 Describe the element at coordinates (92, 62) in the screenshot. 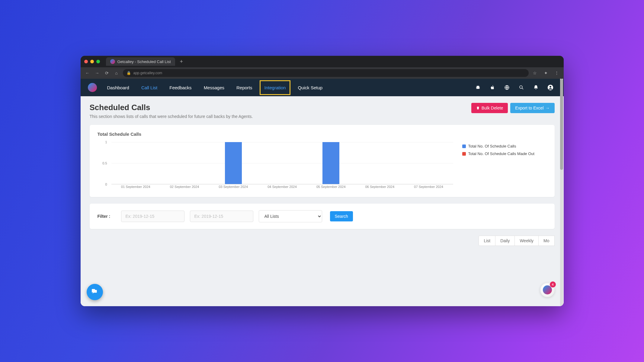

I see `minimize-window-icon` at that location.